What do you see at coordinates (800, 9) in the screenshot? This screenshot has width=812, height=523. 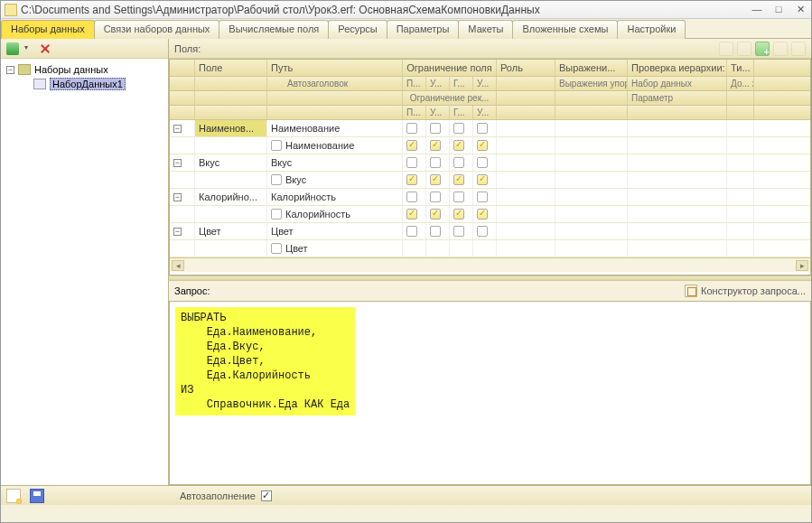 I see `close-button: ✕` at bounding box center [800, 9].